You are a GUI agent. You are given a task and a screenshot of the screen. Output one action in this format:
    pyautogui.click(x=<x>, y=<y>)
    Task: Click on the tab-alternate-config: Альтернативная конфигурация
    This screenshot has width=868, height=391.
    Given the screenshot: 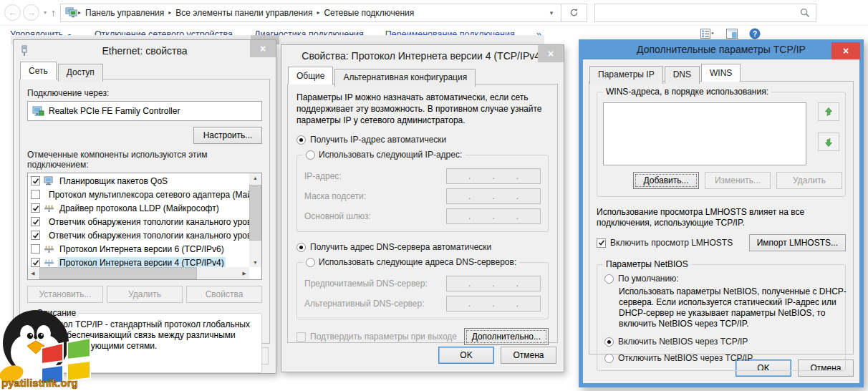 What is the action you would take?
    pyautogui.click(x=405, y=77)
    